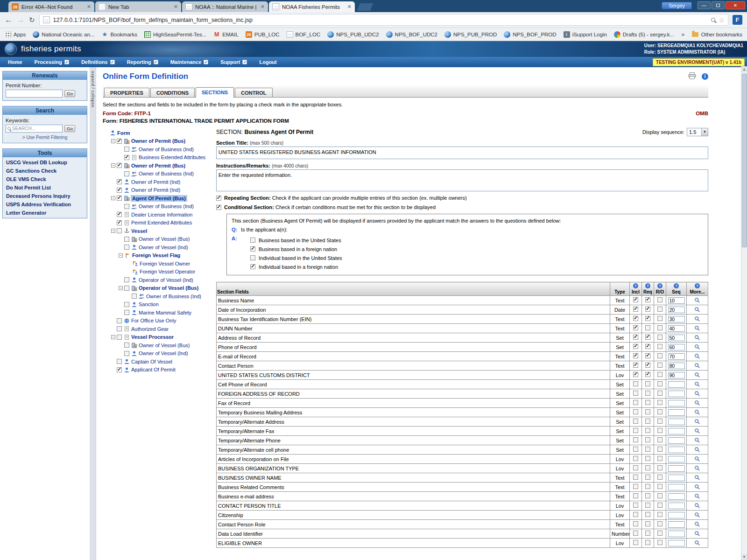 The width and height of the screenshot is (747, 560). I want to click on maximize-button, so click(718, 6).